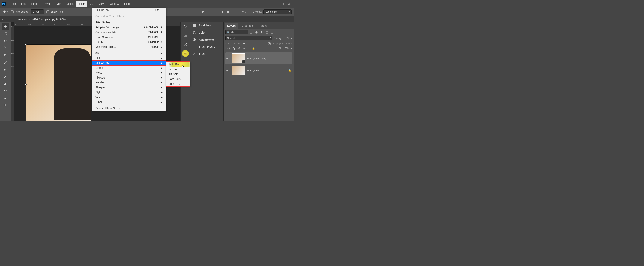 The height and width of the screenshot is (266, 644). I want to click on menu-select: Select, so click(70, 4).